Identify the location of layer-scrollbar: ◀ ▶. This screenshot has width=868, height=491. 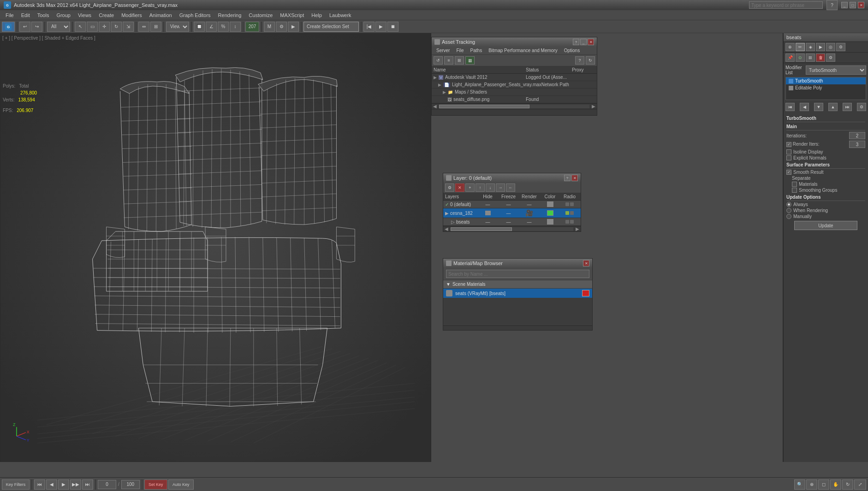
(512, 229).